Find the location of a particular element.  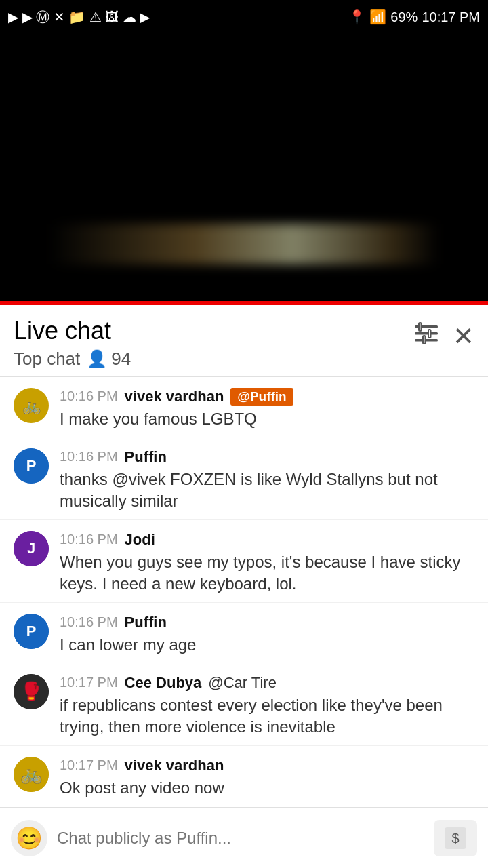

wifi-icon: 📶 is located at coordinates (378, 17).